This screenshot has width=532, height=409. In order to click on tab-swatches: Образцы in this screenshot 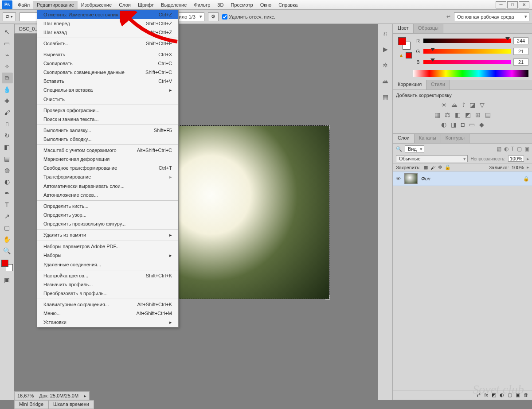, I will do `click(428, 28)`.